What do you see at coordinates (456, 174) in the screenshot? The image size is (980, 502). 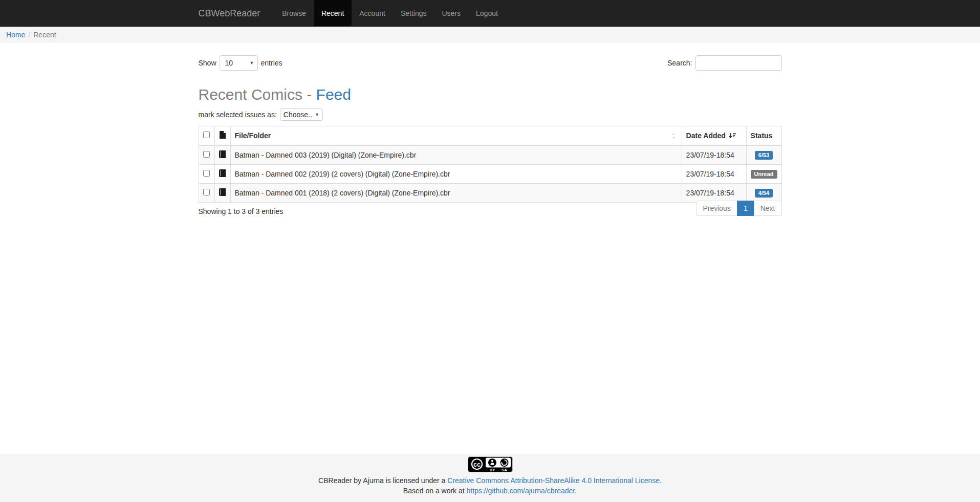 I see `file-name: Batman - Damned 002 (2019) (2 covers) (D…` at bounding box center [456, 174].